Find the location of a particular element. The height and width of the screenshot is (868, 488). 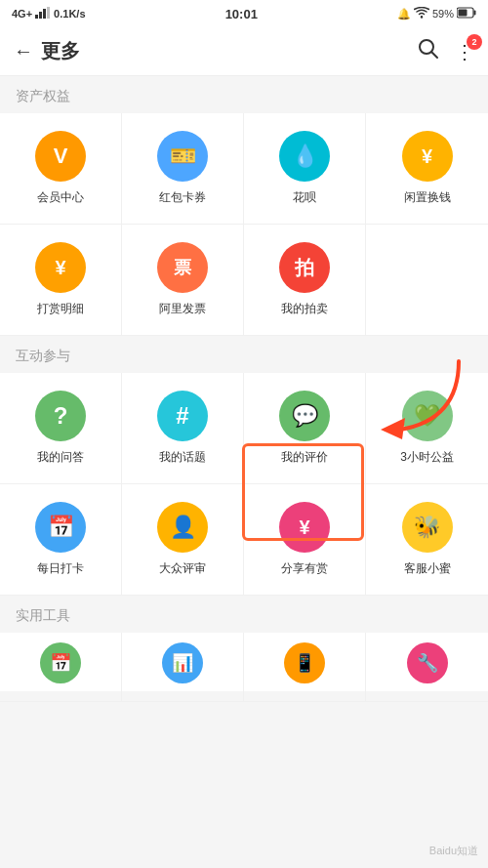

carrier-text: 4G+ is located at coordinates (21, 14).